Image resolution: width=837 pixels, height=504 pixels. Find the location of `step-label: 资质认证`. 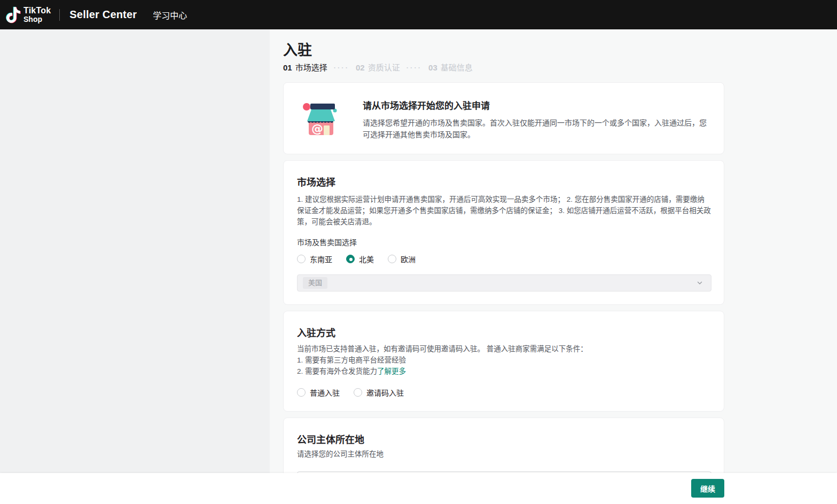

step-label: 资质认证 is located at coordinates (384, 68).